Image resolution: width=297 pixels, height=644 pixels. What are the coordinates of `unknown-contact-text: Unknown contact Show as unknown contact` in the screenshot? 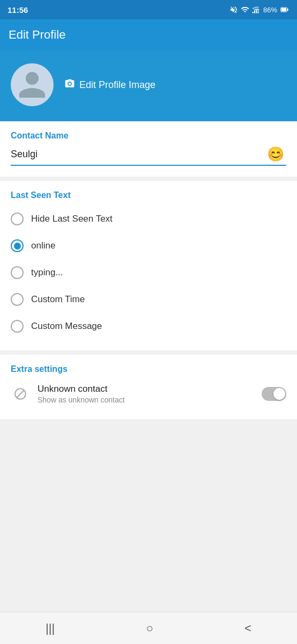 It's located at (150, 394).